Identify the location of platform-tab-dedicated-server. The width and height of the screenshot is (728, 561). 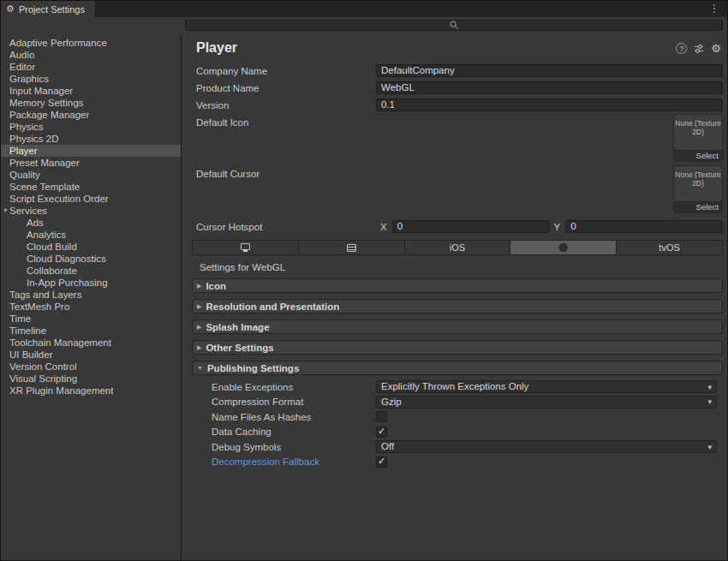
(352, 248).